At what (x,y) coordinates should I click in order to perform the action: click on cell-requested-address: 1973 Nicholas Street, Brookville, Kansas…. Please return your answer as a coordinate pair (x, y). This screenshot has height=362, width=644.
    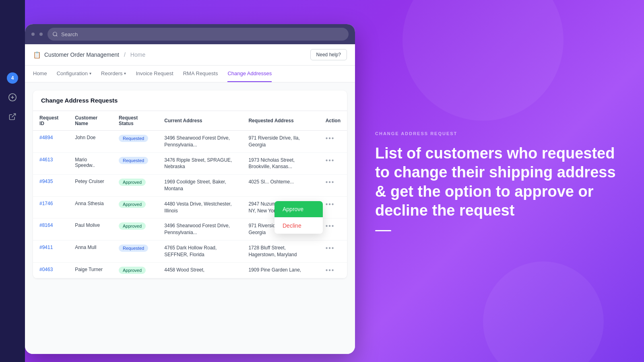
    Looking at the image, I should click on (280, 163).